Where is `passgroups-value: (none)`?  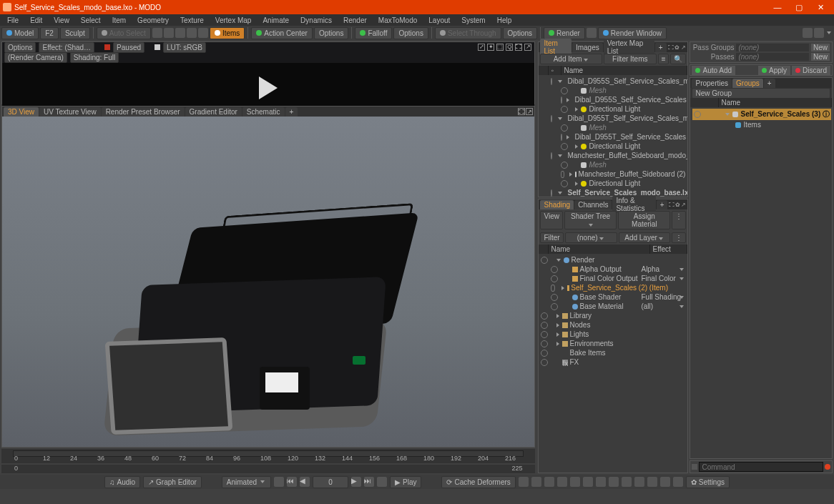
passgroups-value: (none) is located at coordinates (772, 47).